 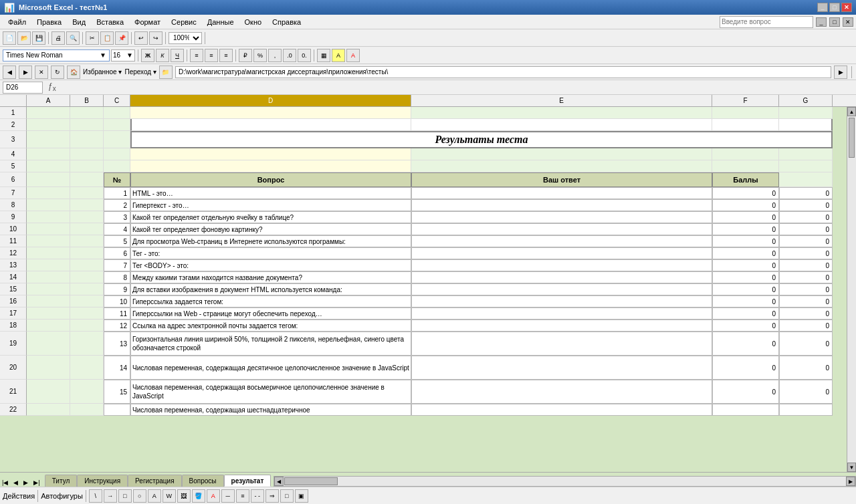 What do you see at coordinates (746, 100) in the screenshot?
I see `col-header-f: F` at bounding box center [746, 100].